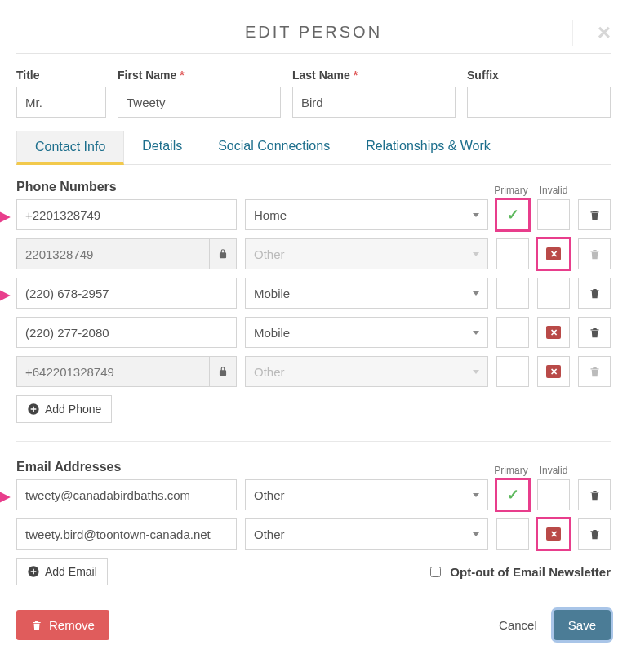 This screenshot has height=672, width=627. Describe the element at coordinates (314, 495) in the screenshot. I see `email-row: Other✓` at that location.